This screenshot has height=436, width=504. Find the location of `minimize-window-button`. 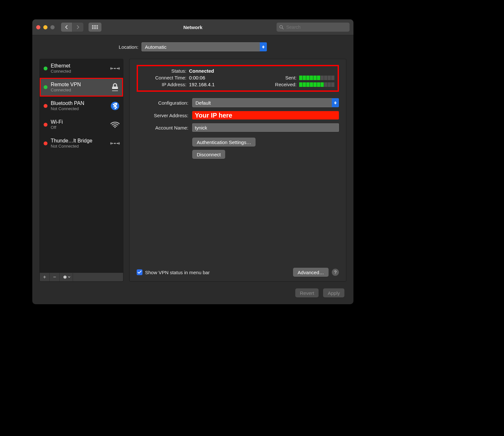

minimize-window-button is located at coordinates (45, 27).